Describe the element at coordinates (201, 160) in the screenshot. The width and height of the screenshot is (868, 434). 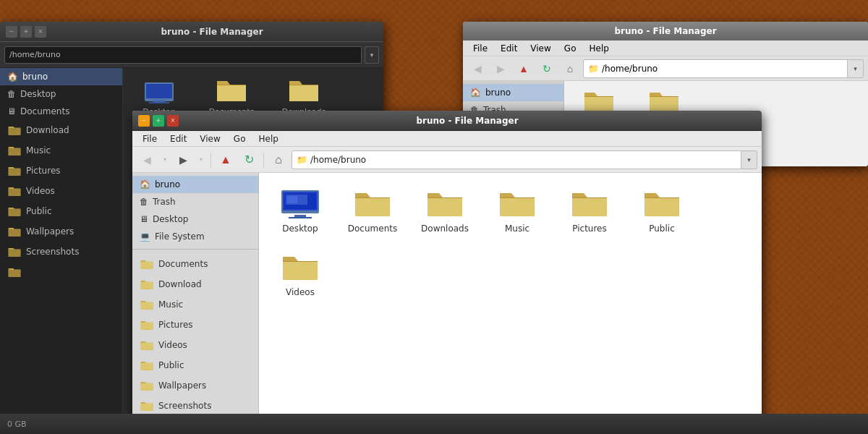
I see `forward-dropdown-main: ▾` at that location.